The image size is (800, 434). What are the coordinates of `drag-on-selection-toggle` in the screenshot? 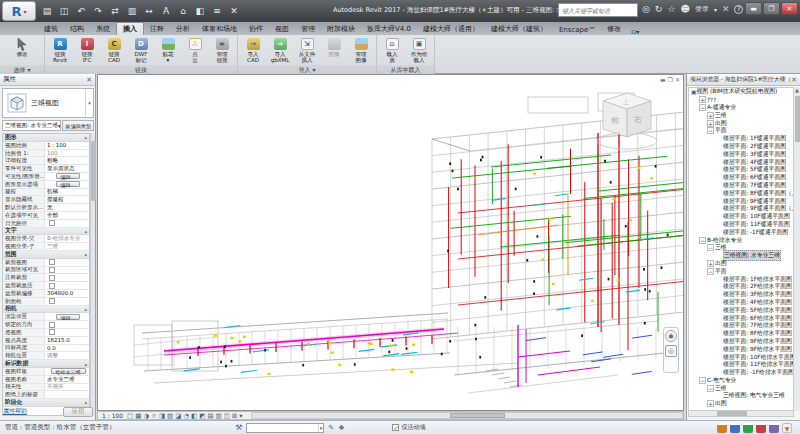 It's located at (774, 428).